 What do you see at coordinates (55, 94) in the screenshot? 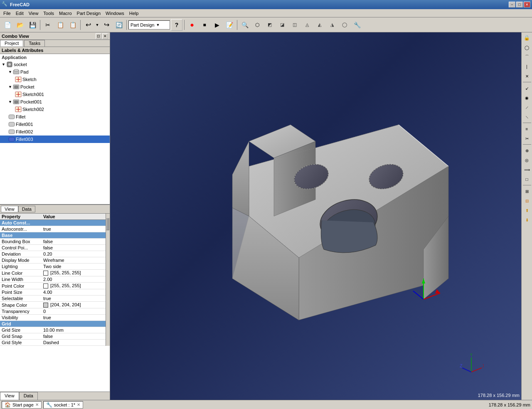
I see `tree-item-sketch001: Sketch001` at bounding box center [55, 94].